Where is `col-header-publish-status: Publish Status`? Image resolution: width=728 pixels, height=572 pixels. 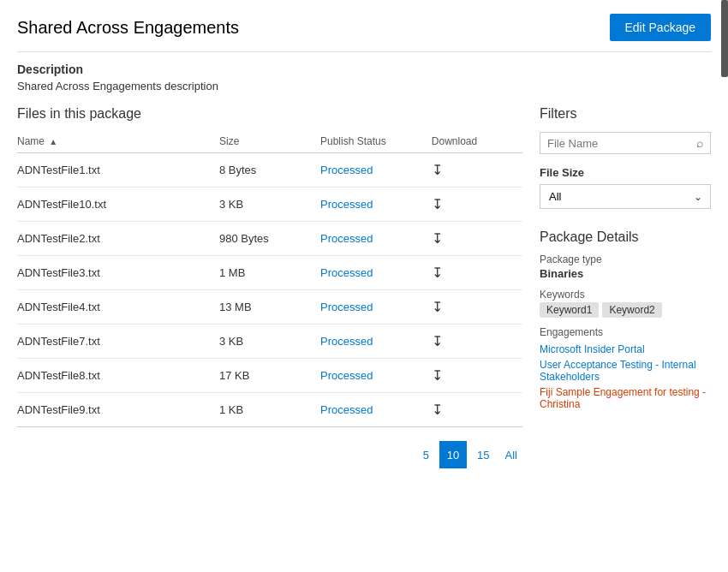 col-header-publish-status: Publish Status is located at coordinates (376, 142).